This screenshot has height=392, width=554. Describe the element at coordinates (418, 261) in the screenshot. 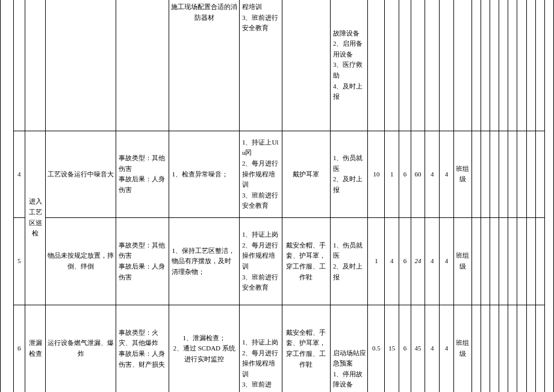

I see `cell-v4: 24` at that location.